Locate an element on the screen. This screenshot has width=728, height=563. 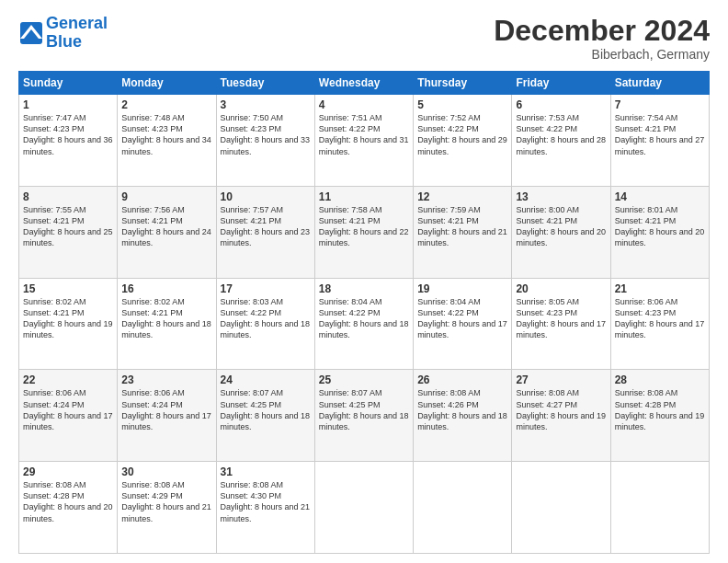
day-info: Sunrise: 8:05 AMSunset: 4:23 PMDaylight:… is located at coordinates (561, 318).